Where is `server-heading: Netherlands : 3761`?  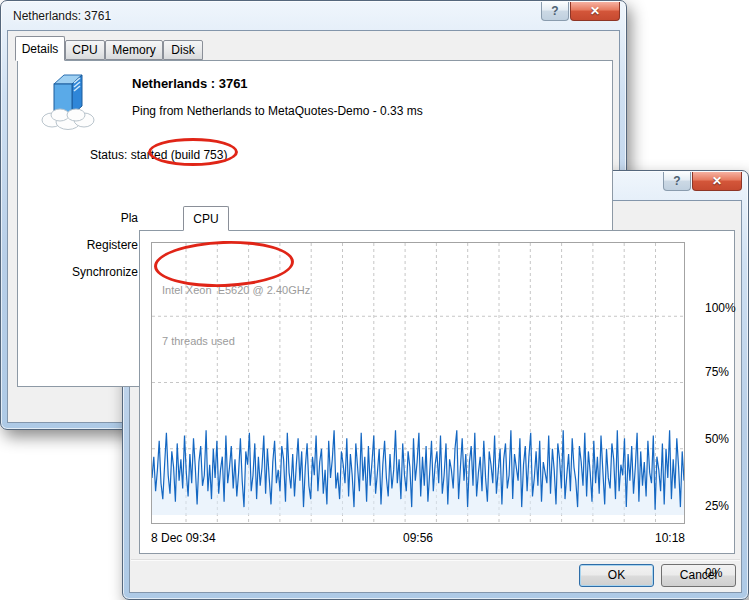 server-heading: Netherlands : 3761 is located at coordinates (190, 84).